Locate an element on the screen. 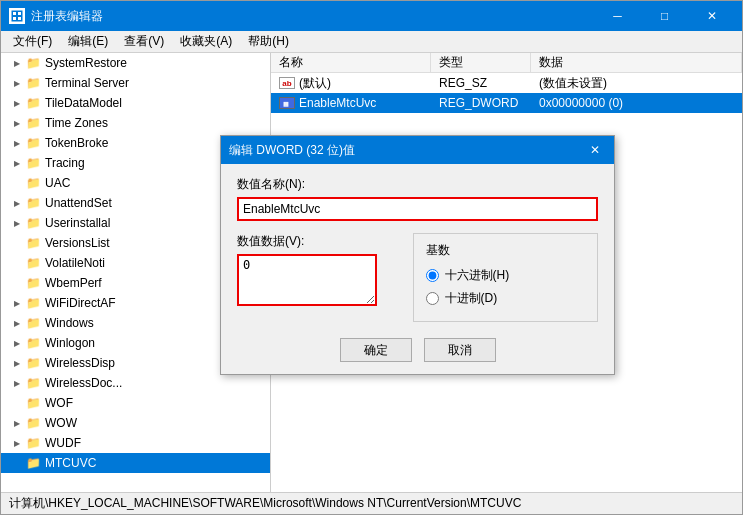 The width and height of the screenshot is (743, 515). ok-button: 确定 is located at coordinates (376, 350).